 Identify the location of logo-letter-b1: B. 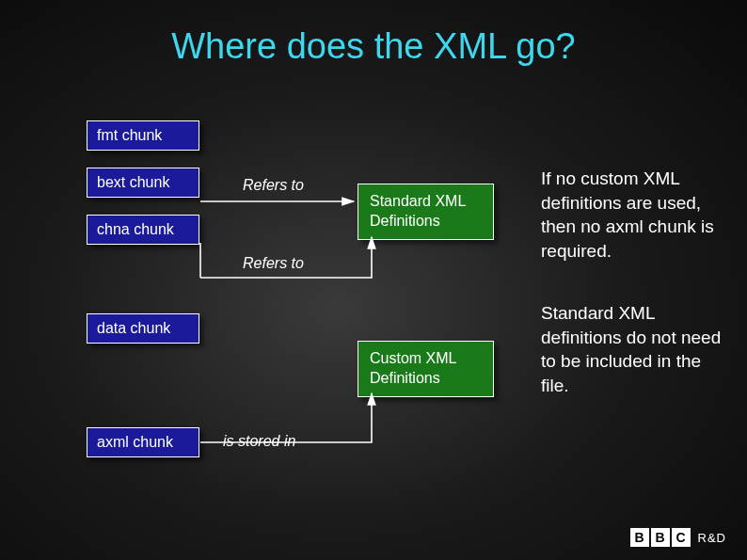
(640, 537).